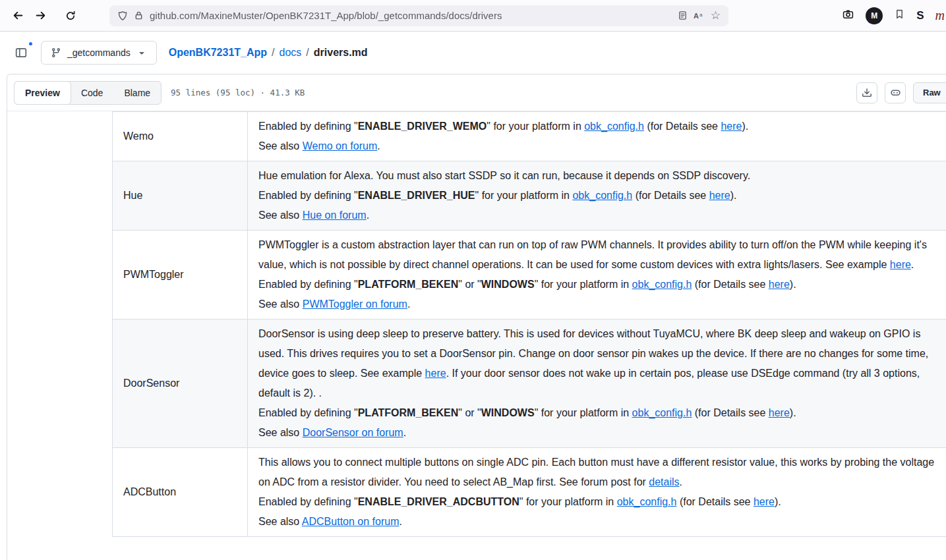 The image size is (946, 560). What do you see at coordinates (597, 502) in the screenshot?
I see `description-line: Enabled by defining "ENABLE_DRIVER_ADCBU…` at bounding box center [597, 502].